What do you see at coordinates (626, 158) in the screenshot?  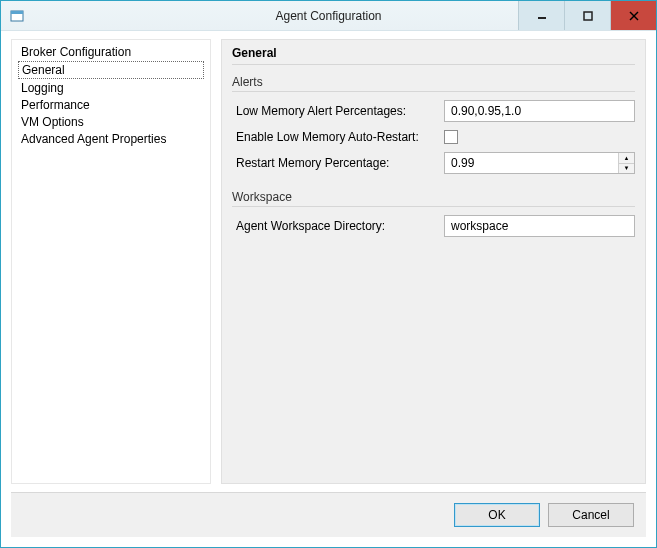 I see `spinner-up-icon: ▲` at bounding box center [626, 158].